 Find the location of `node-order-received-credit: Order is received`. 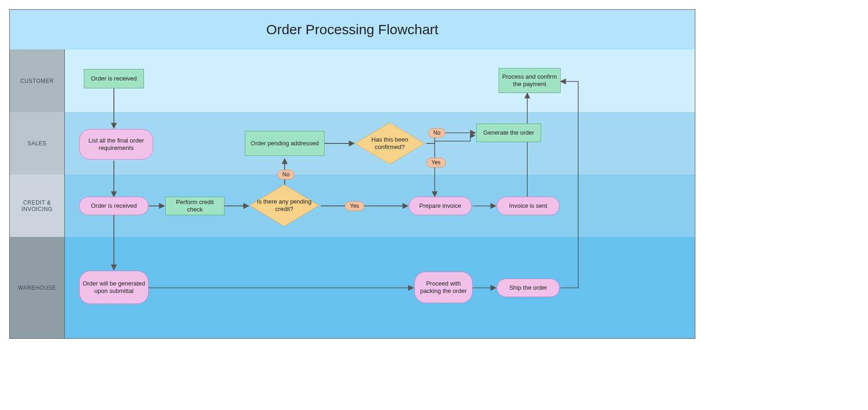

node-order-received-credit: Order is received is located at coordinates (114, 206).